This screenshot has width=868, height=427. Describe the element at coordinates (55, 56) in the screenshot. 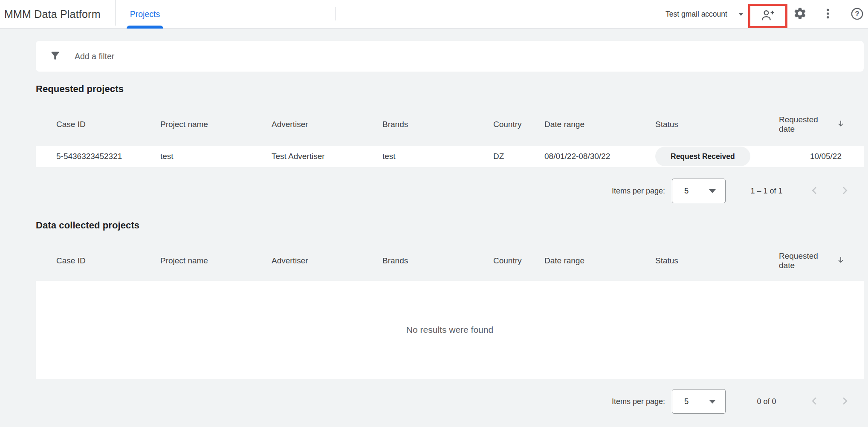

I see `filter-icon` at that location.